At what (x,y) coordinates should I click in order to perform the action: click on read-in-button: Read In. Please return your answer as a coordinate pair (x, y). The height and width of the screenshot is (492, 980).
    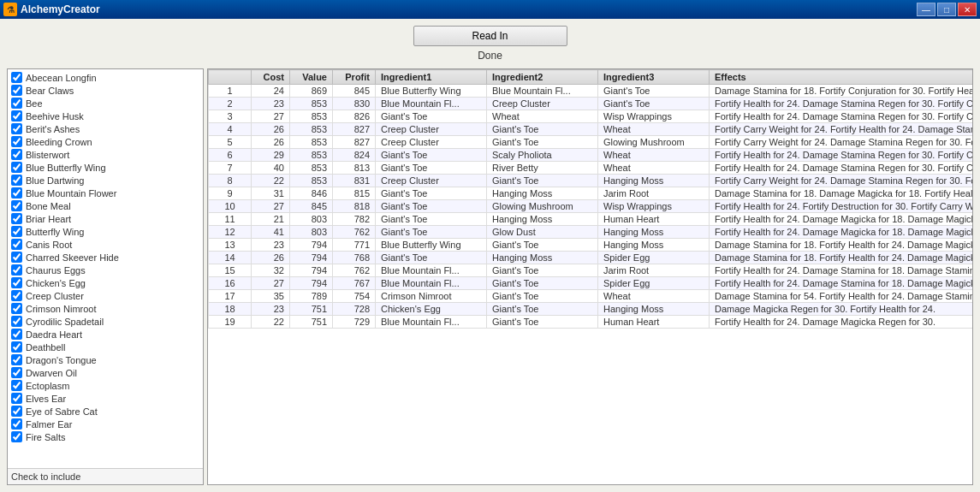
    Looking at the image, I should click on (490, 36).